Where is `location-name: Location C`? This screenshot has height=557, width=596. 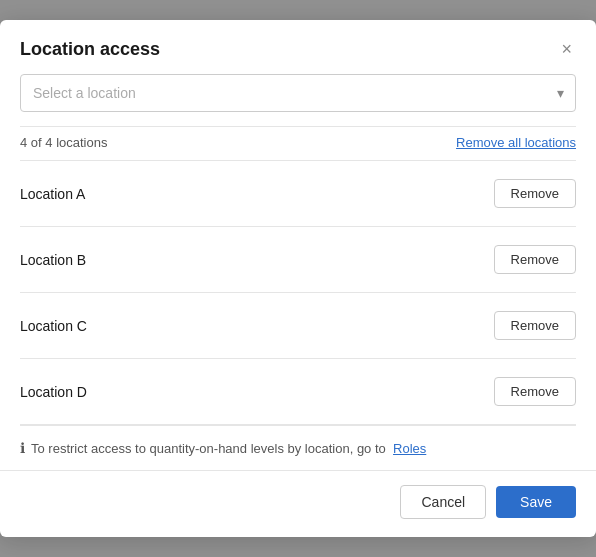 location-name: Location C is located at coordinates (54, 326).